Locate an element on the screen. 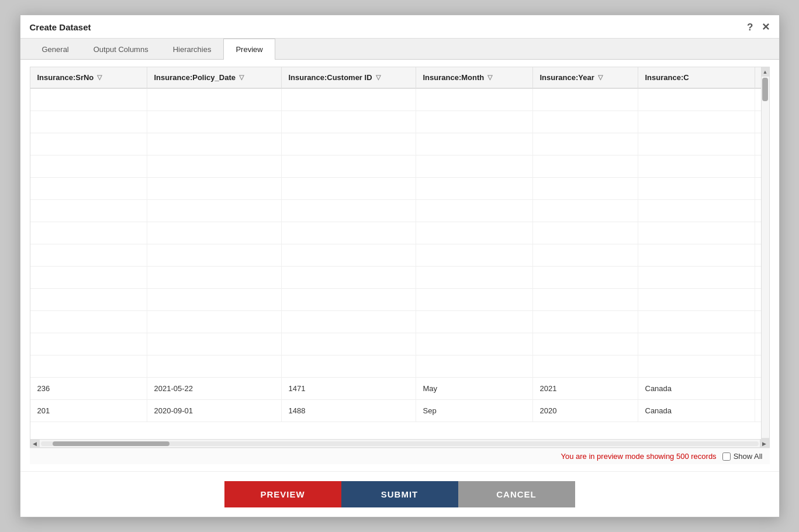 The width and height of the screenshot is (799, 532). col-header-year: Insurance:Year ▽ is located at coordinates (586, 77).